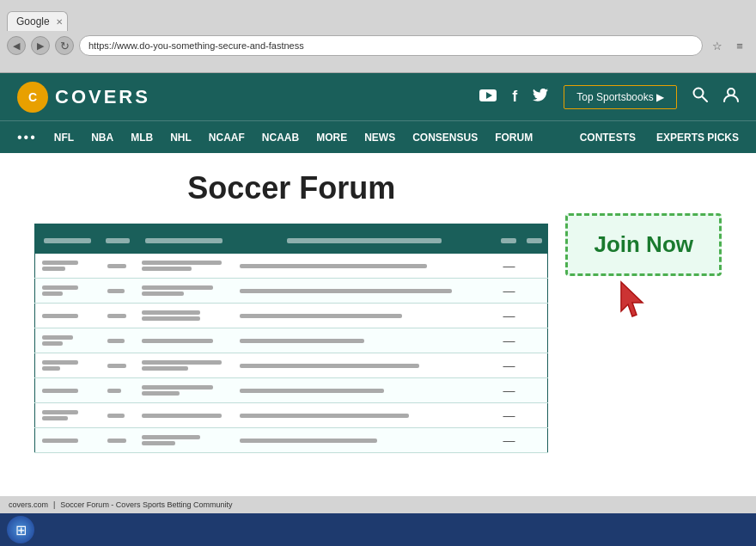  Describe the element at coordinates (64, 46) in the screenshot. I see `refresh-button: ↻` at that location.